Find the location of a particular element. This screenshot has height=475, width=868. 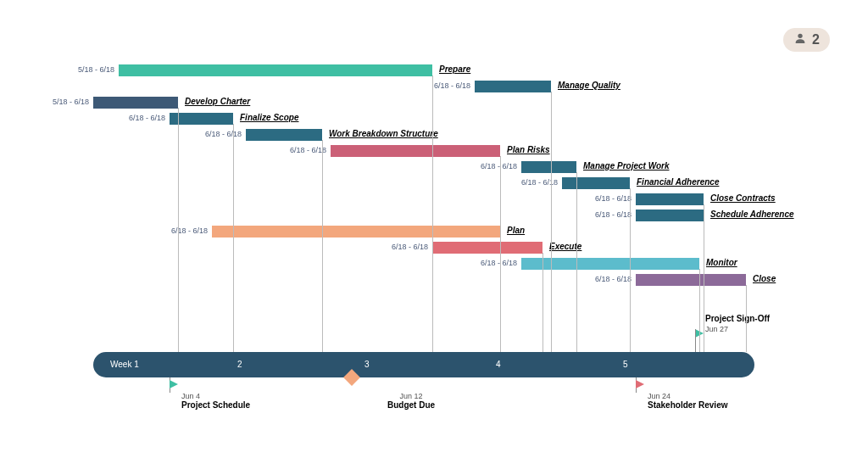

gantt-row: 6/18 - 6/18Financial Adherence is located at coordinates (424, 183).